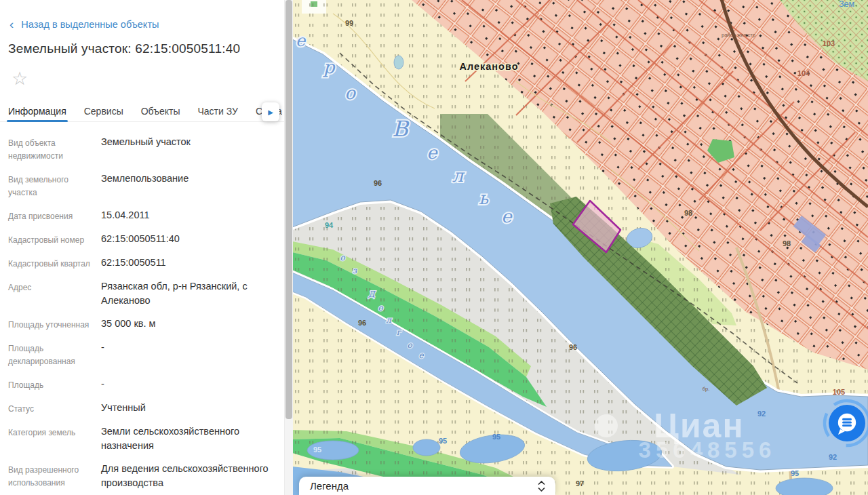 This screenshot has width=868, height=495. I want to click on field-row: Статус Учтенный, so click(143, 408).